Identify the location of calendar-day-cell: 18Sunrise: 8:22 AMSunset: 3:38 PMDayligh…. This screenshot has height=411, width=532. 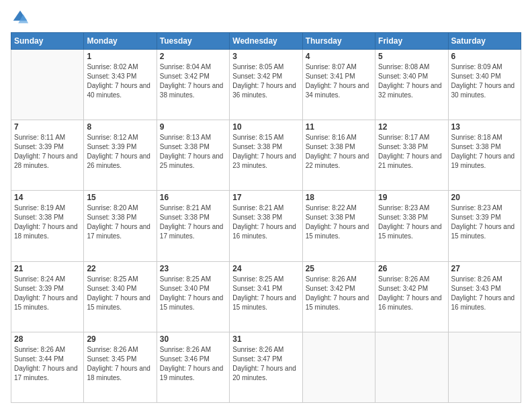
(339, 226).